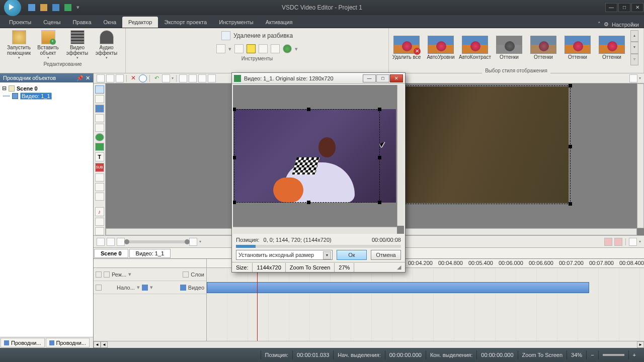  Describe the element at coordinates (68, 8) in the screenshot. I see `qat-play-icon` at that location.